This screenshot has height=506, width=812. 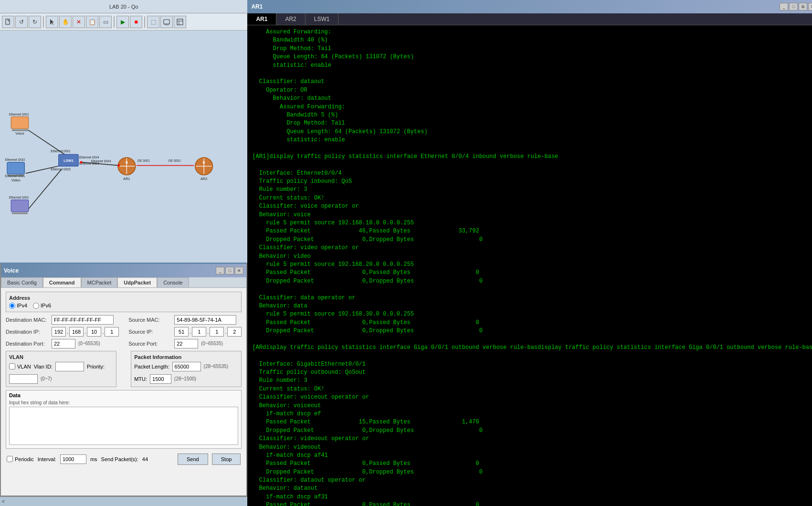 What do you see at coordinates (793, 7) in the screenshot?
I see `terminal-maximize: □` at bounding box center [793, 7].